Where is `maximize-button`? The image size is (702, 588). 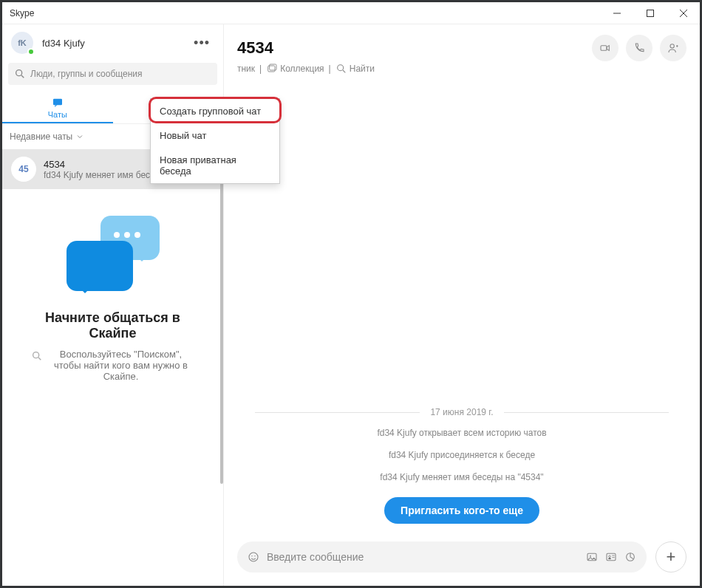
maximize-button is located at coordinates (650, 13).